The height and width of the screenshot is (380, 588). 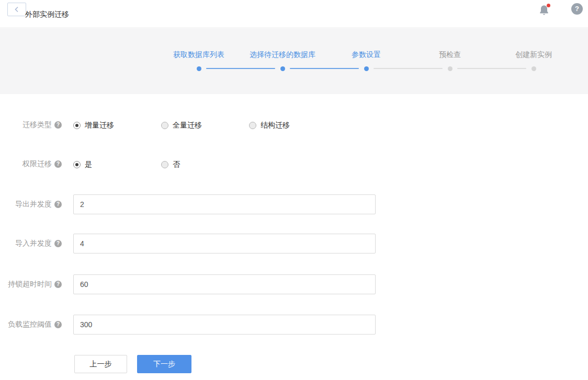 What do you see at coordinates (100, 364) in the screenshot?
I see `previous-step-button: 上一步` at bounding box center [100, 364].